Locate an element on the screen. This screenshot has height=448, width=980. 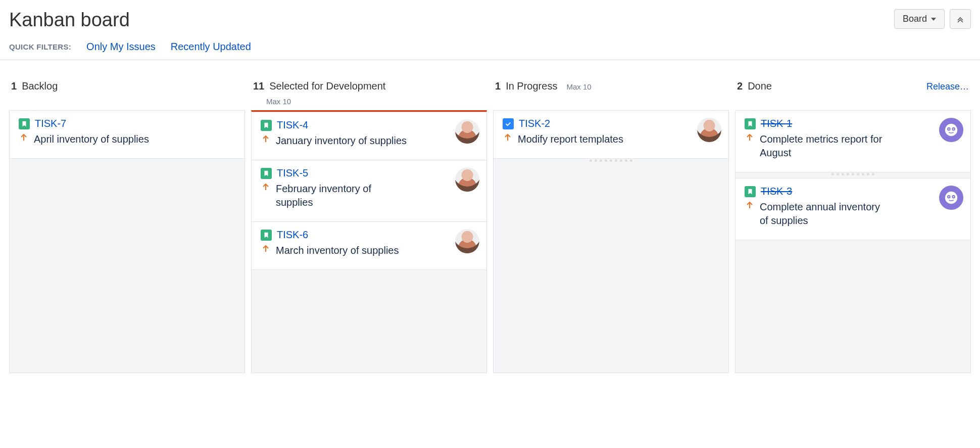
issue-summary: February inventory of supplies is located at coordinates (341, 196).